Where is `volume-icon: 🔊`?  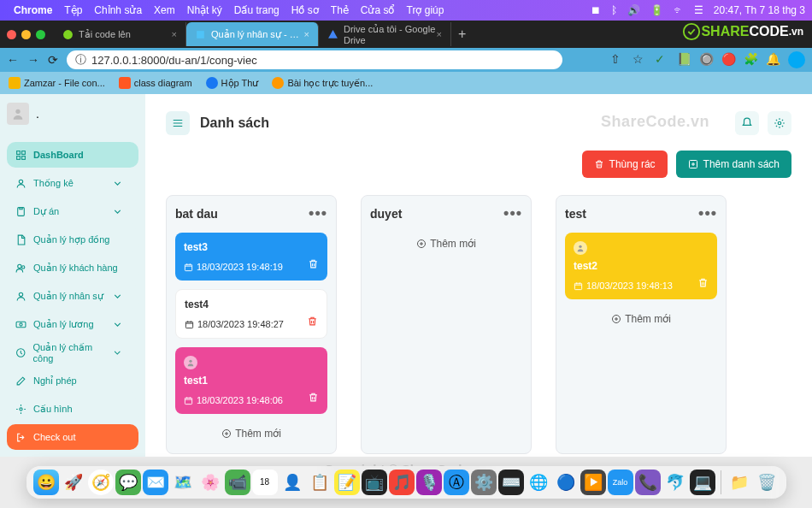
volume-icon: 🔊 is located at coordinates (634, 10).